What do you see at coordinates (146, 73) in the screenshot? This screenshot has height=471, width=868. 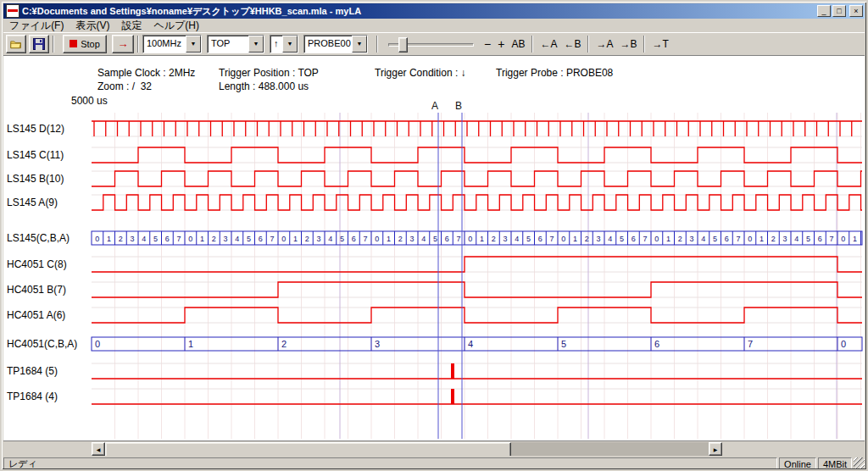 I see `sample-clock-info: Sample Clock : 2MHz` at bounding box center [146, 73].